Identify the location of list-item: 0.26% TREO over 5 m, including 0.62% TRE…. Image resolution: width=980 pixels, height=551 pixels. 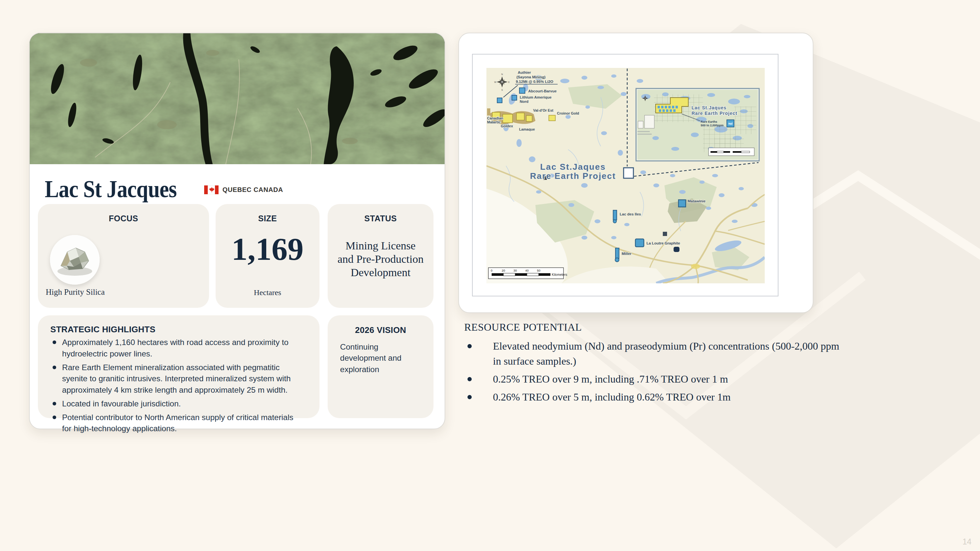
(652, 397).